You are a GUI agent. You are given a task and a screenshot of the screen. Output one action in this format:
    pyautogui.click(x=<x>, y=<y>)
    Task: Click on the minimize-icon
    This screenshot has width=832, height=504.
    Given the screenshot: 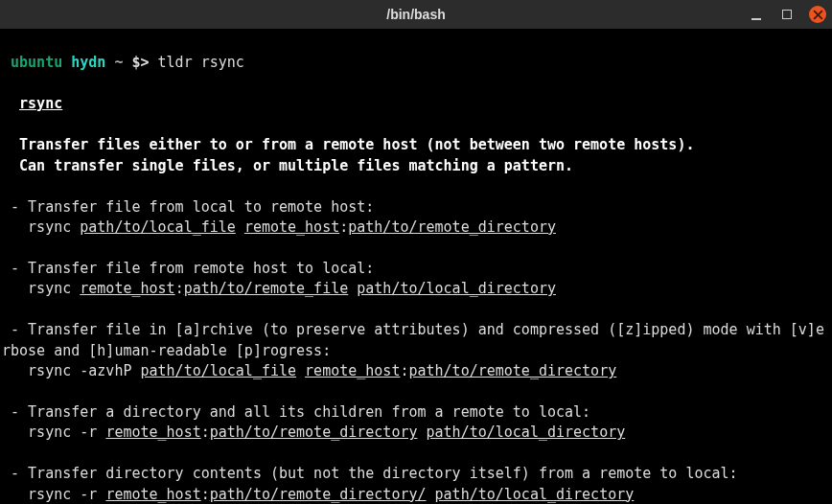 What is the action you would take?
    pyautogui.click(x=756, y=14)
    